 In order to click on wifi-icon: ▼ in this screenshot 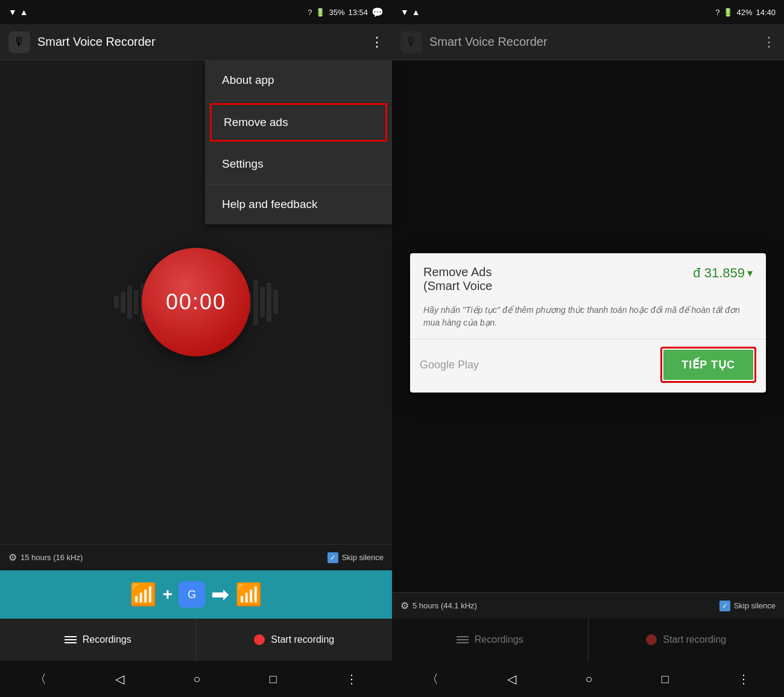, I will do `click(13, 12)`.